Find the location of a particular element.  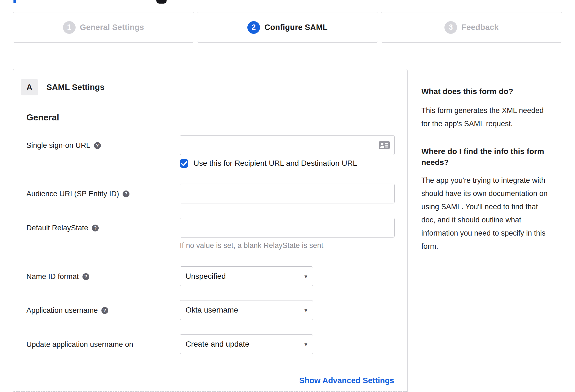

single-sign-on-url-input is located at coordinates (287, 145).